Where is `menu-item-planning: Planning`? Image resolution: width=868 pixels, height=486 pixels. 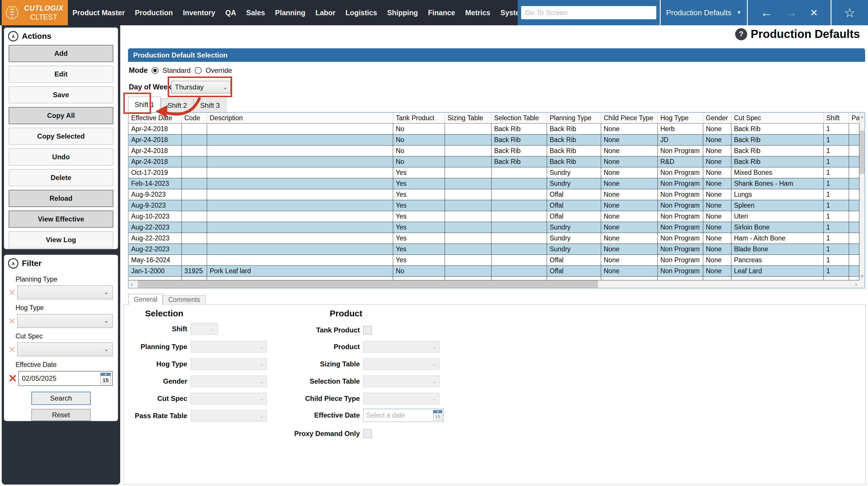
menu-item-planning: Planning is located at coordinates (290, 13).